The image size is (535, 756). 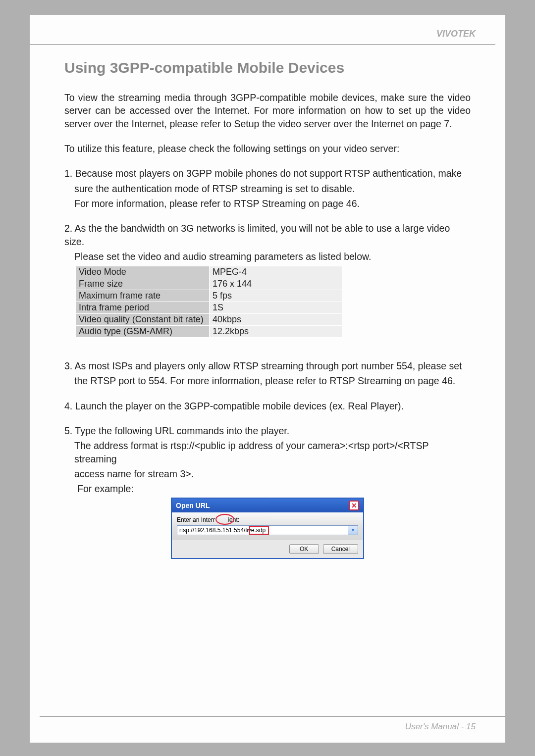 What do you see at coordinates (341, 549) in the screenshot?
I see `cancel-button: Cancel` at bounding box center [341, 549].